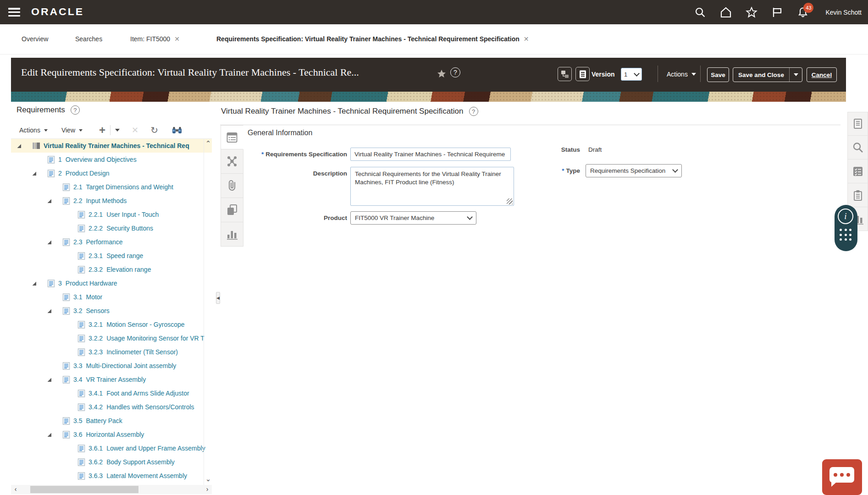  What do you see at coordinates (75, 110) in the screenshot?
I see `requirements-help-icon: ?` at bounding box center [75, 110].